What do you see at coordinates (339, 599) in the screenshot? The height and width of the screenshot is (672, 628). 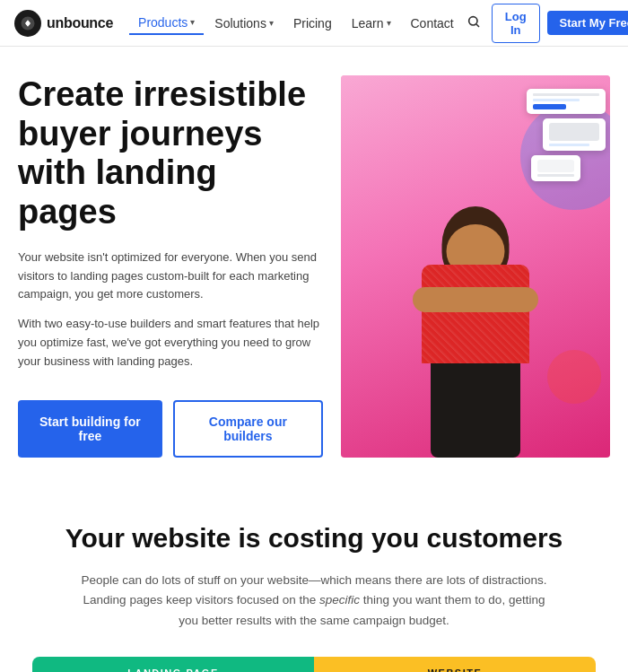 I see `emphasis-word: specific` at bounding box center [339, 599].